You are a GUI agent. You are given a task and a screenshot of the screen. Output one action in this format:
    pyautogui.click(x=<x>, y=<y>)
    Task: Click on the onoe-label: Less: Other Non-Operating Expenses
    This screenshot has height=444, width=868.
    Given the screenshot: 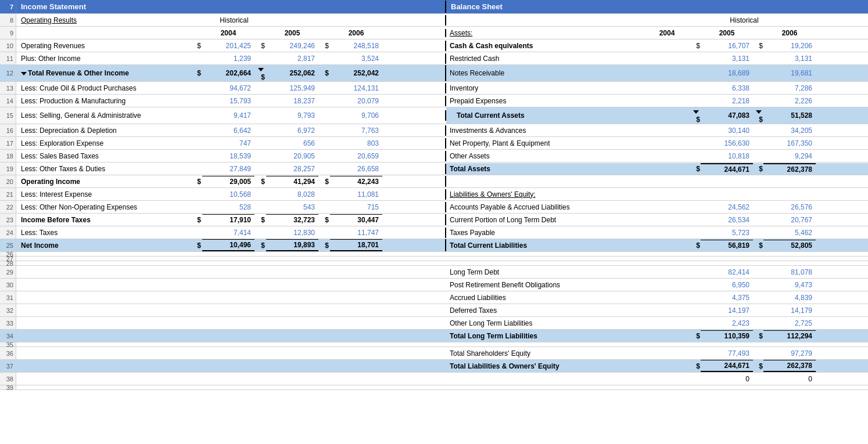 What is the action you would take?
    pyautogui.click(x=103, y=207)
    